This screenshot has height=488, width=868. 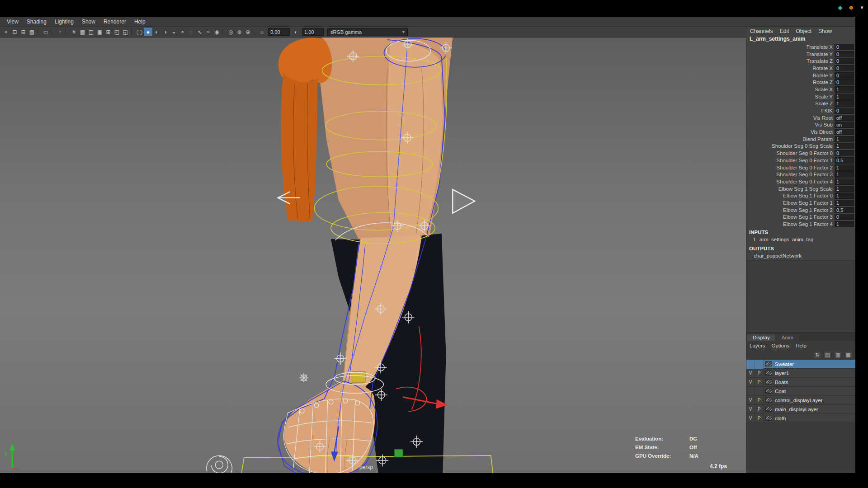 I want to click on layer-row: V P Boats, so click(x=801, y=382).